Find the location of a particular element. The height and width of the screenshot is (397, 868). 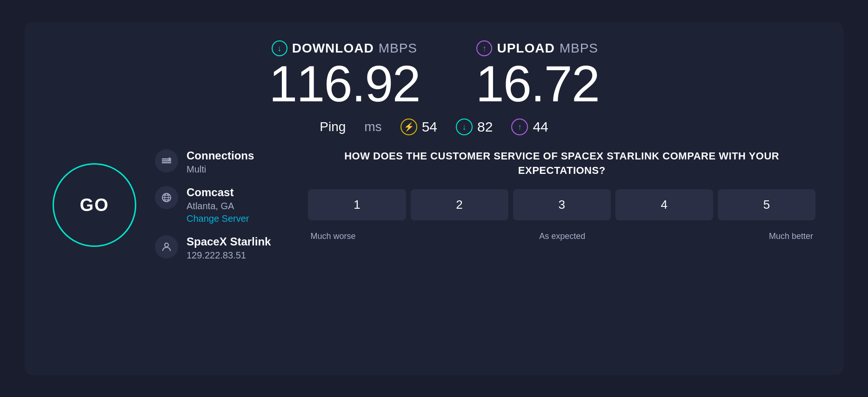

left-panel: GO Connections Multi is located at coordinates (162, 205).